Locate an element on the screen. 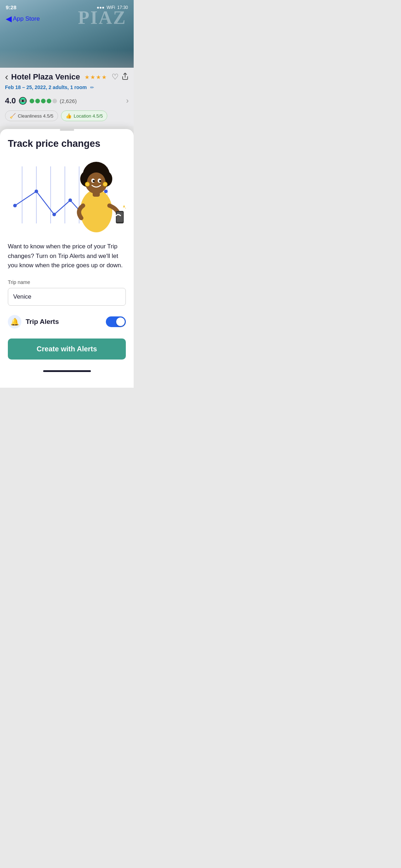 Image resolution: width=401 pixels, height=868 pixels. trip-name-input is located at coordinates (67, 297).